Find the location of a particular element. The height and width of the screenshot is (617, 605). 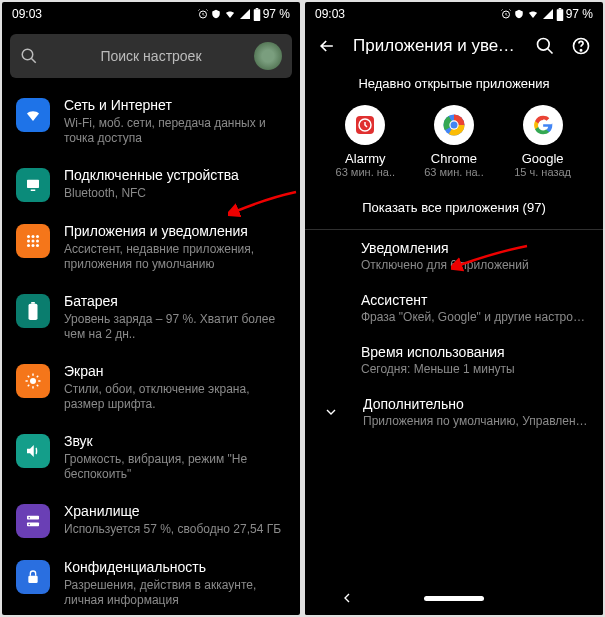

item-apps-notifications: Приложения и уведомленияАссистент, недав… is located at coordinates (151, 247).